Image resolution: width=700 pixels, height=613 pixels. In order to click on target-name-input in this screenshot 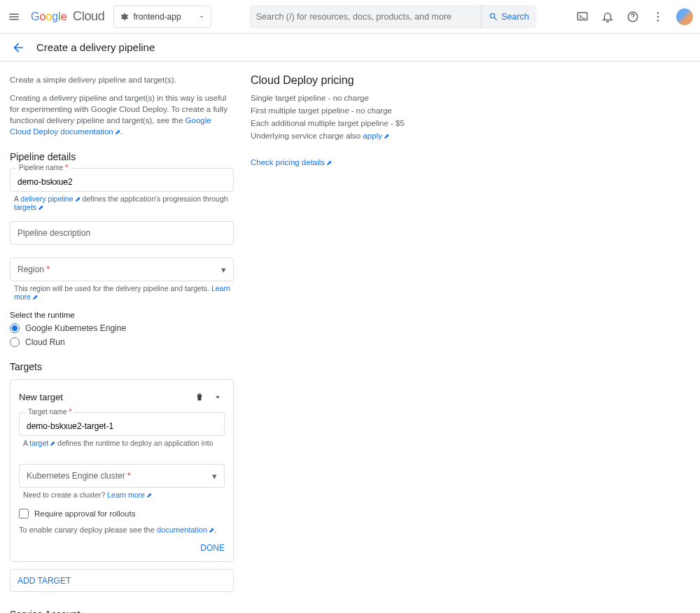, I will do `click(122, 424)`.